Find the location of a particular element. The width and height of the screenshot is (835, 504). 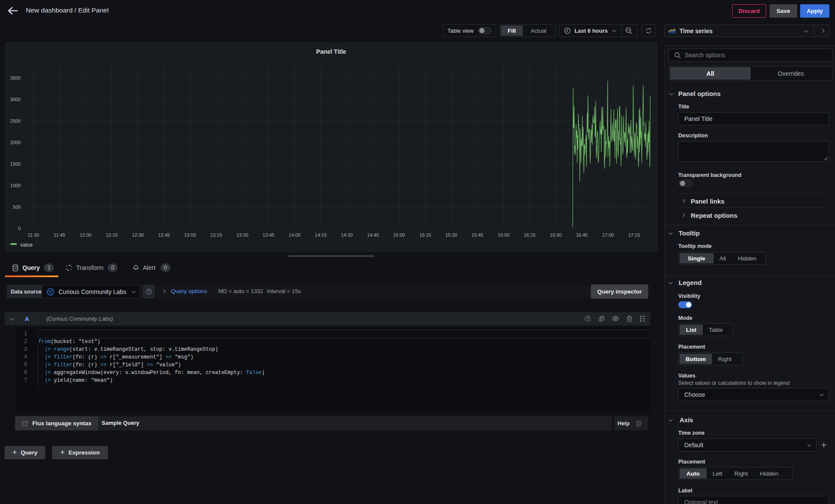

svg-text: 12:45 is located at coordinates (164, 235).